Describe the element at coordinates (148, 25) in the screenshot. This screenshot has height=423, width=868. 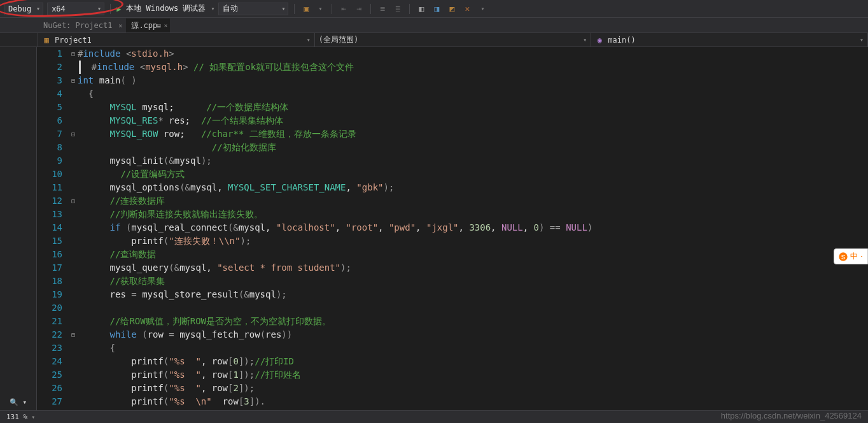
I see `tab-source: 源.cpp ⬓ ×` at that location.